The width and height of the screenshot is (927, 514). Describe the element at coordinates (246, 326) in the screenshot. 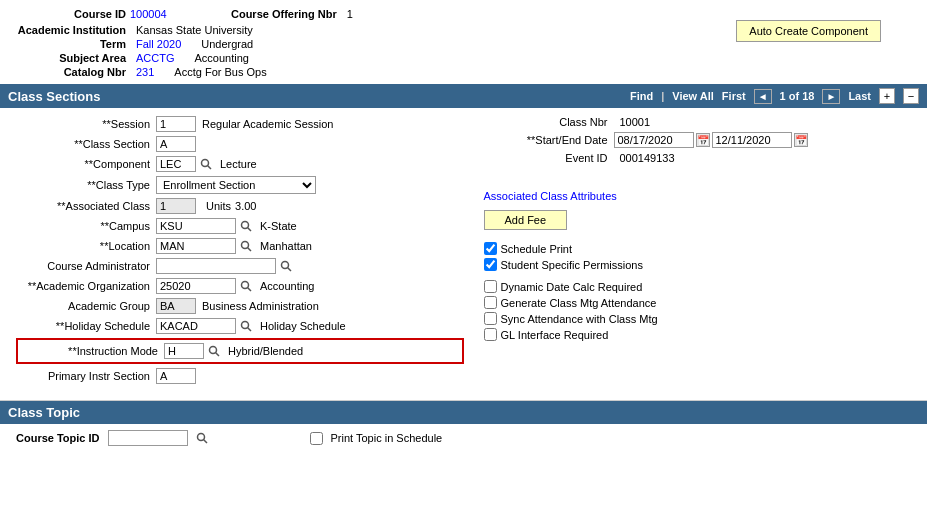

I see `holiday-schedule-search-icon` at that location.